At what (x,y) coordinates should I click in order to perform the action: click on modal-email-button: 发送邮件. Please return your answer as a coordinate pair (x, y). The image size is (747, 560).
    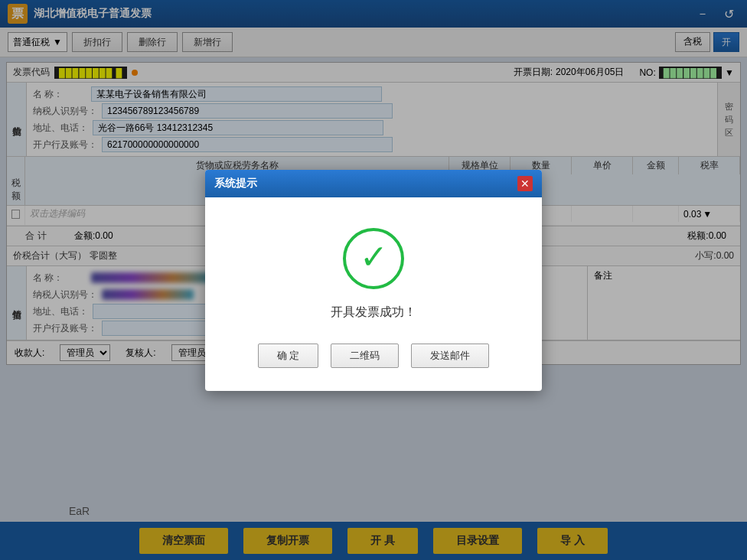
    Looking at the image, I should click on (450, 356).